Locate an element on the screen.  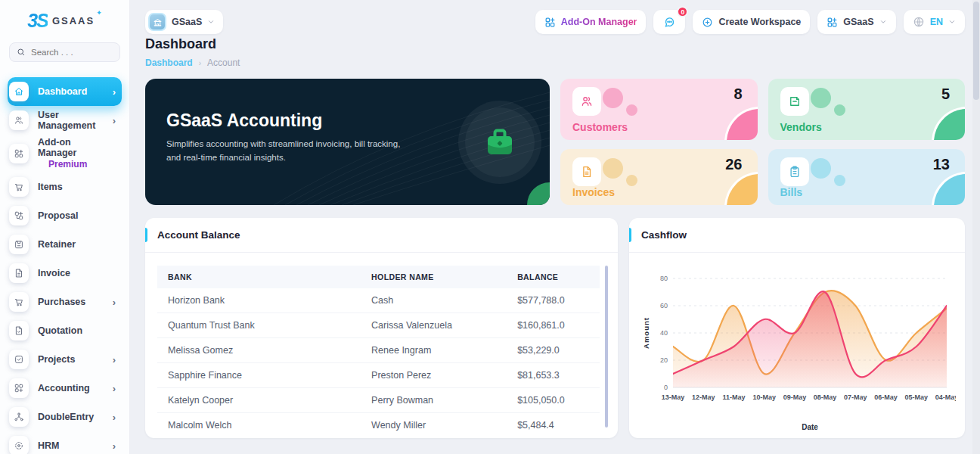
bank-cell: Katelyn Cooper is located at coordinates (259, 401).